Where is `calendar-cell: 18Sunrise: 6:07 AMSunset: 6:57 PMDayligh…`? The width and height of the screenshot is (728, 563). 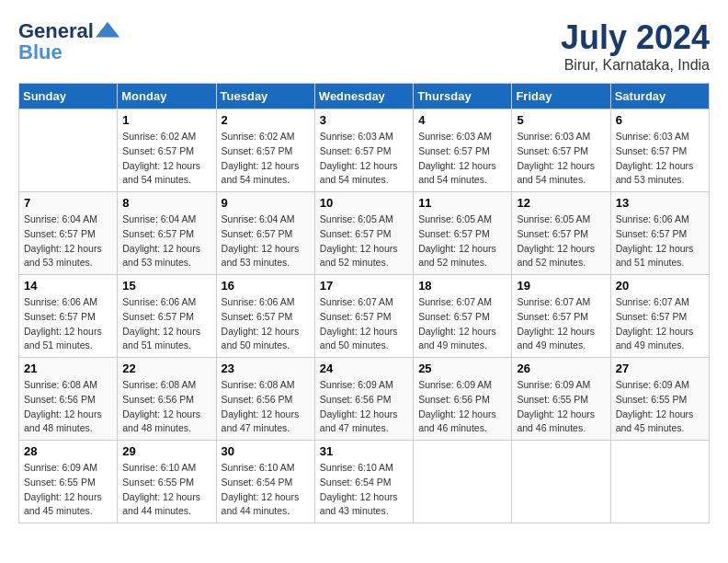
calendar-cell: 18Sunrise: 6:07 AMSunset: 6:57 PMDayligh… is located at coordinates (463, 316).